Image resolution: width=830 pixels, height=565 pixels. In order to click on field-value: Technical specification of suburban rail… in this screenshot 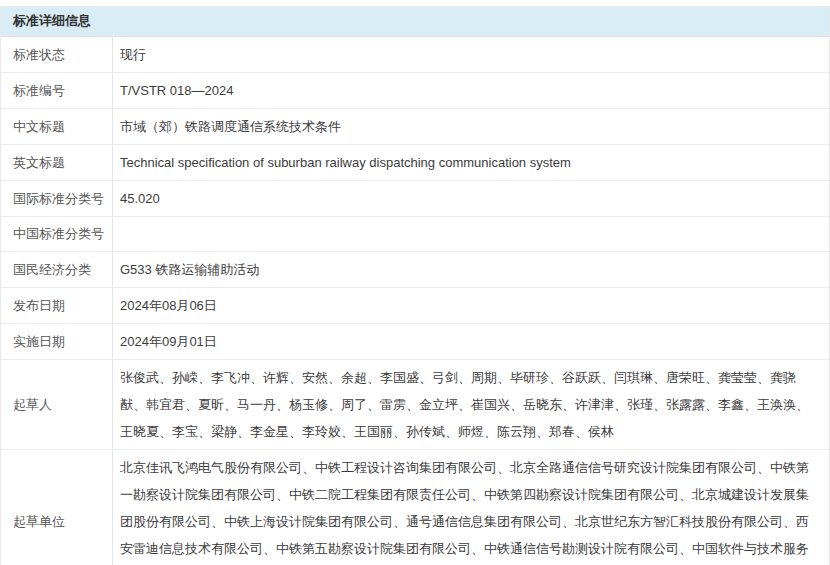, I will do `click(471, 162)`.